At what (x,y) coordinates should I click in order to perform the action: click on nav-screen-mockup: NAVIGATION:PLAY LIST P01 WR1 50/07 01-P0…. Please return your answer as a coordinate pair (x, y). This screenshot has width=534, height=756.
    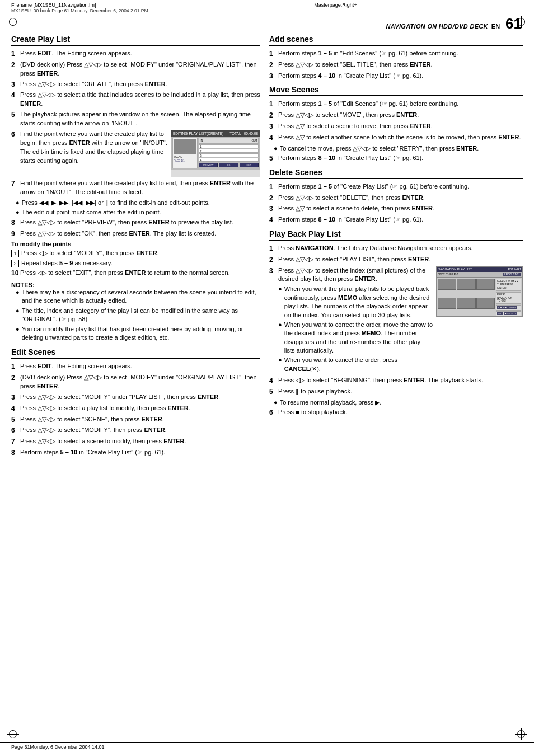
    Looking at the image, I should click on (479, 292).